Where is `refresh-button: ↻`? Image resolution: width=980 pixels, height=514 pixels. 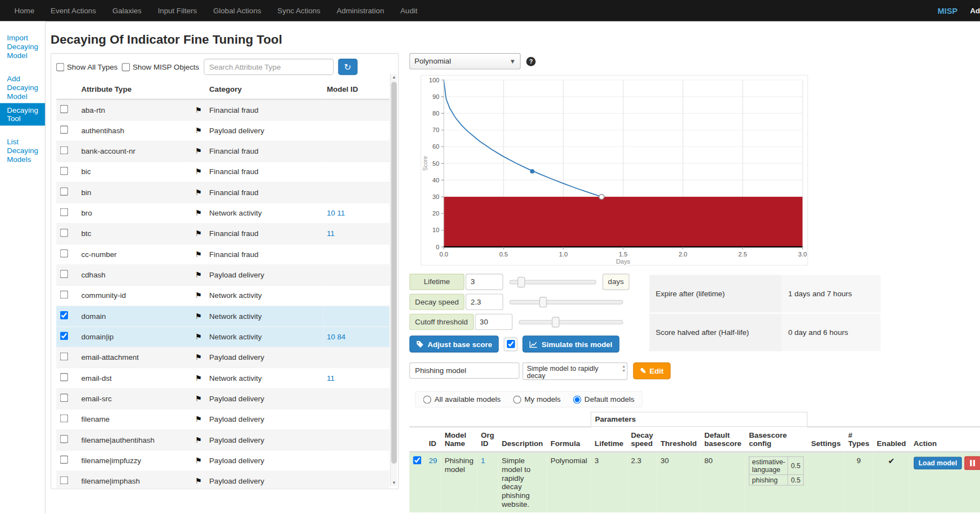 refresh-button: ↻ is located at coordinates (347, 66).